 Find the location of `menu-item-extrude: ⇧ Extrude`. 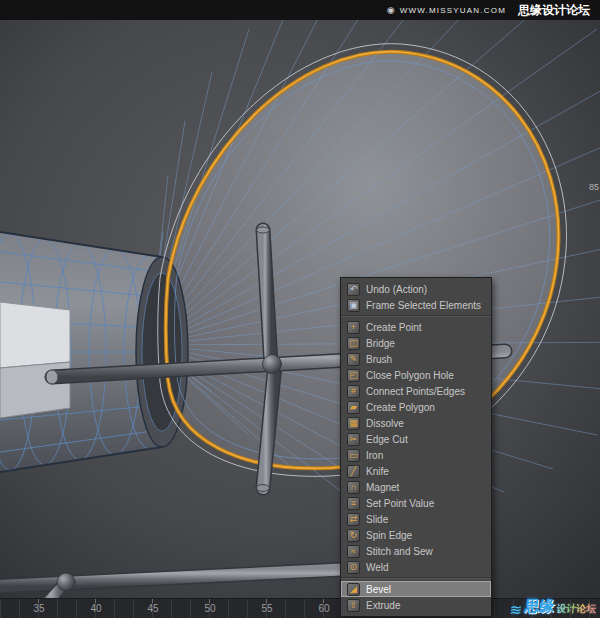

menu-item-extrude: ⇧ Extrude is located at coordinates (416, 605).